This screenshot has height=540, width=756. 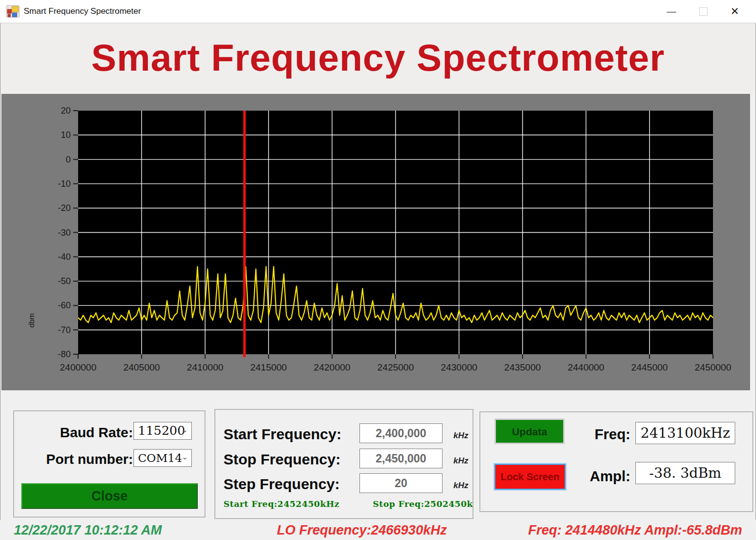 I want to click on baud-rate-label: Baud Rate:, so click(x=96, y=433).